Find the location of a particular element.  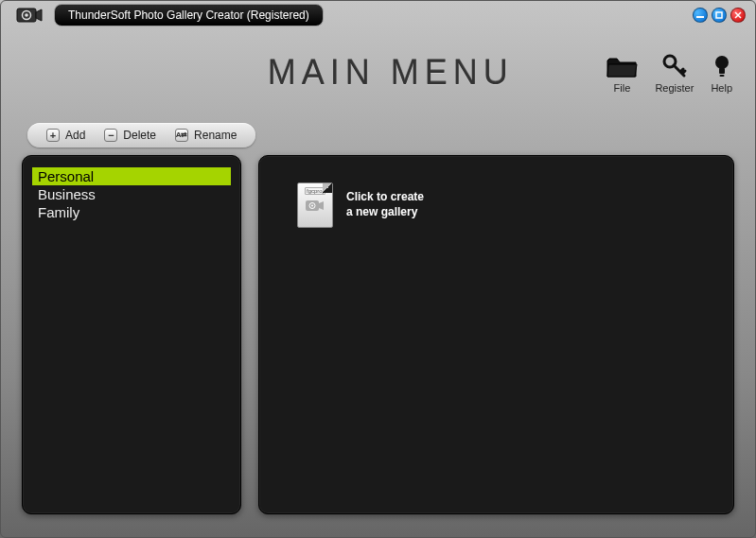

help-button: Help is located at coordinates (721, 72).